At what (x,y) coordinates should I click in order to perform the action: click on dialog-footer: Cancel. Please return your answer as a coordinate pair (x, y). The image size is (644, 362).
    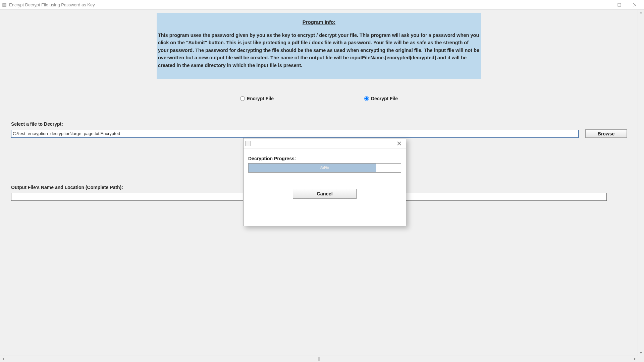
    Looking at the image, I should click on (325, 194).